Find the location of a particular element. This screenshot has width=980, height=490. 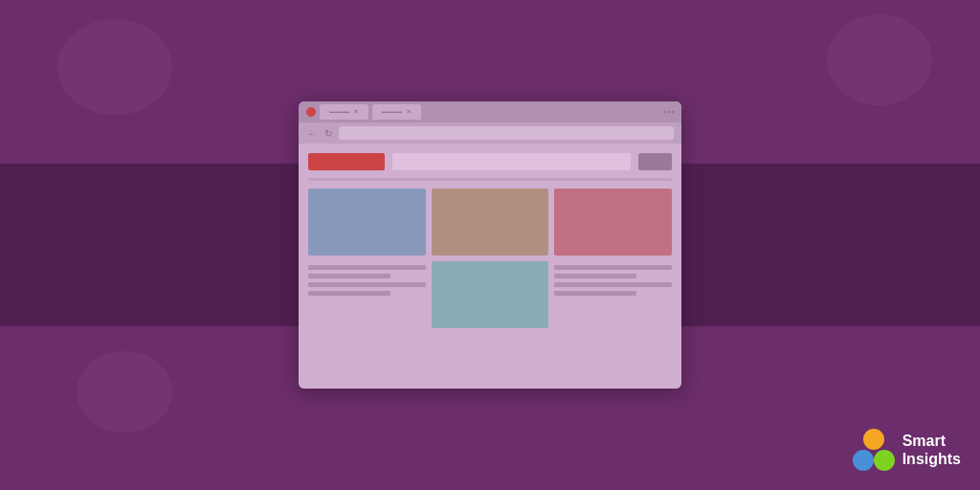

circle-orange is located at coordinates (874, 439).